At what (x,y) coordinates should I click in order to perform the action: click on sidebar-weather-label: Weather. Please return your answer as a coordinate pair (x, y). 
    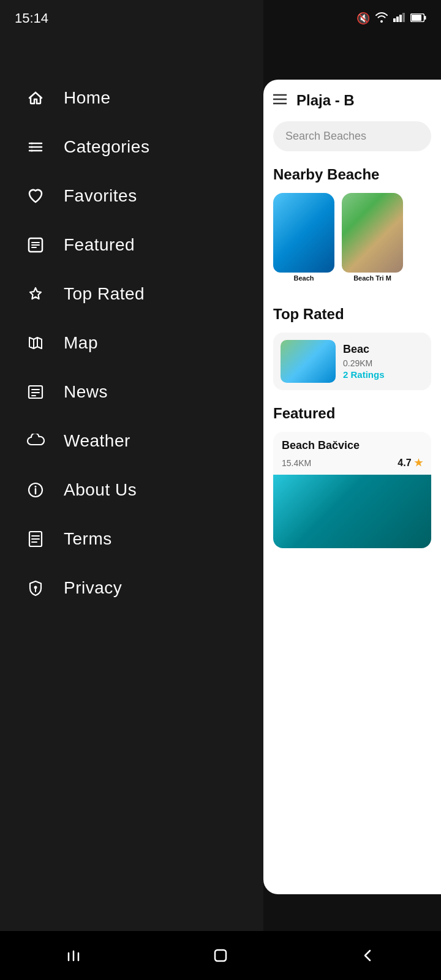
    Looking at the image, I should click on (97, 441).